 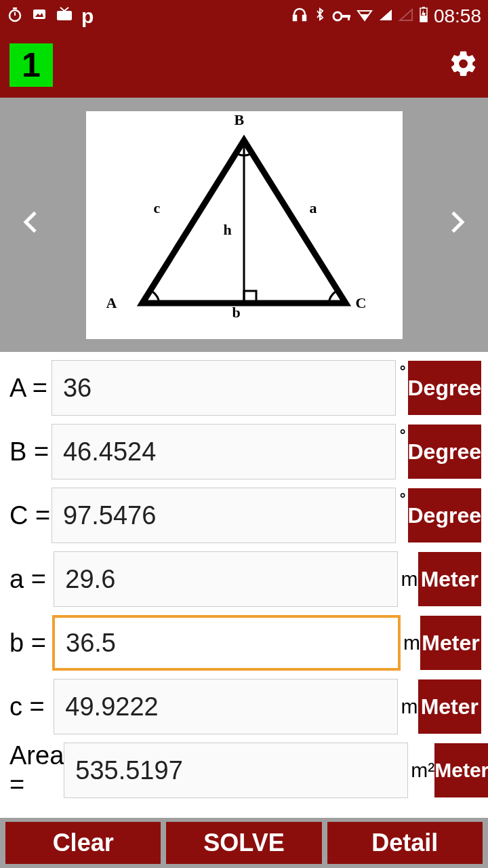 I want to click on stopwatch-icon, so click(x=15, y=16).